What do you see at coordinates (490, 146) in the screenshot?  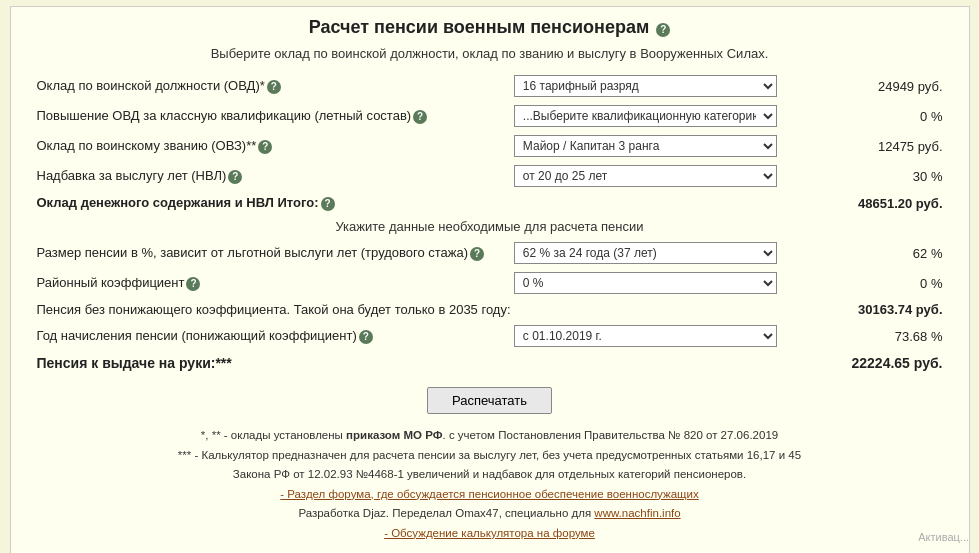 I see `table-row: Оклад по воинскому званию (ОВЗ)**? Майор…` at bounding box center [490, 146].